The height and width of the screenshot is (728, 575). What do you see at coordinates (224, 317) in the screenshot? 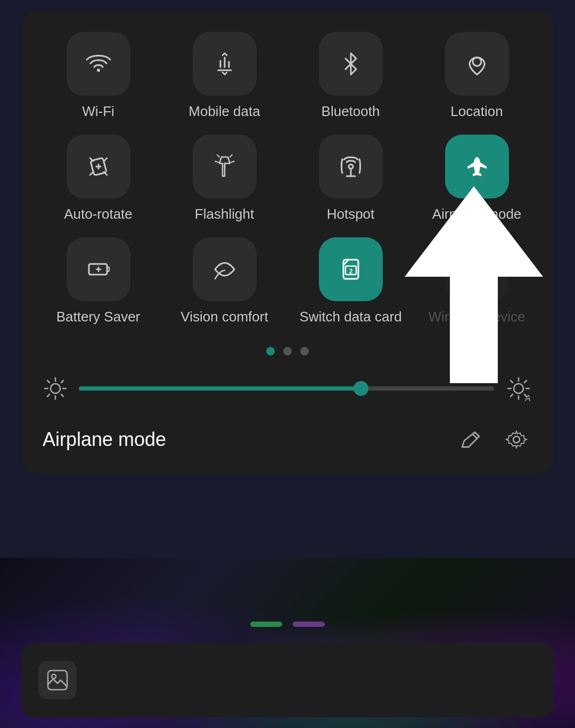
I see `vision-comfort-label: Vision comfort` at bounding box center [224, 317].